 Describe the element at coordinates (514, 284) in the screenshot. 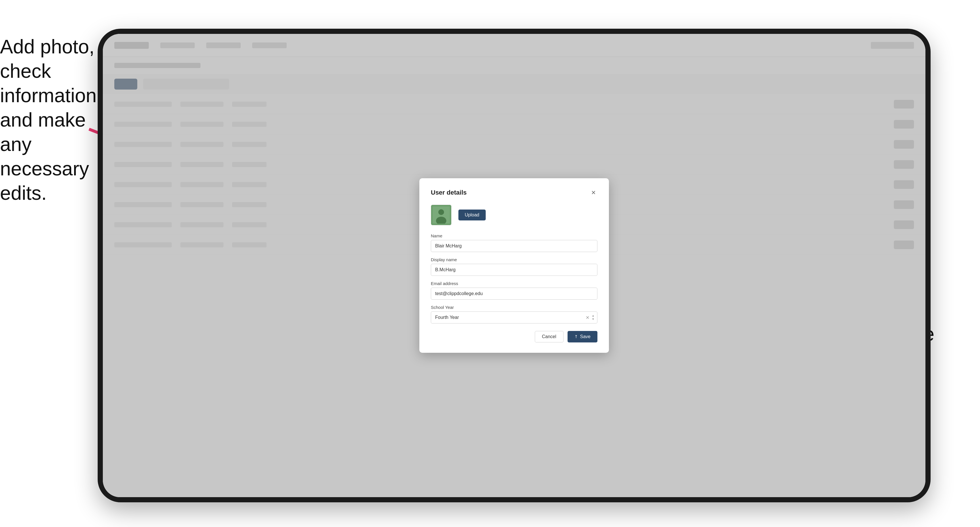

I see `email-label: Email address` at that location.